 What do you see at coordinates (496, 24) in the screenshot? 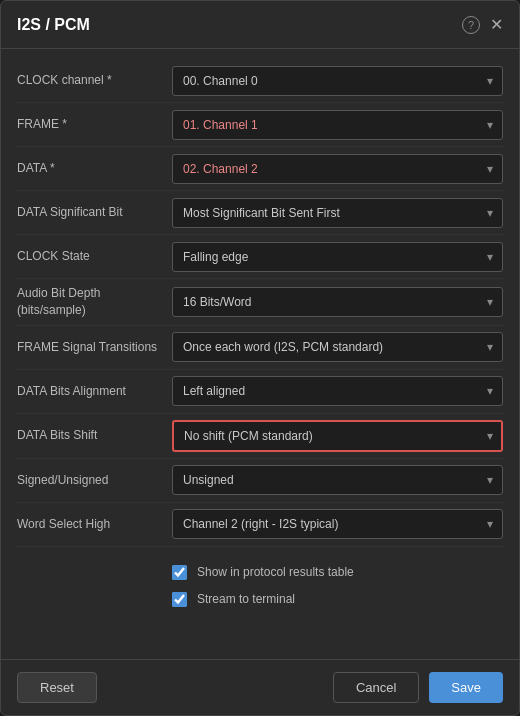
I see `close-icon: ✕` at bounding box center [496, 24].